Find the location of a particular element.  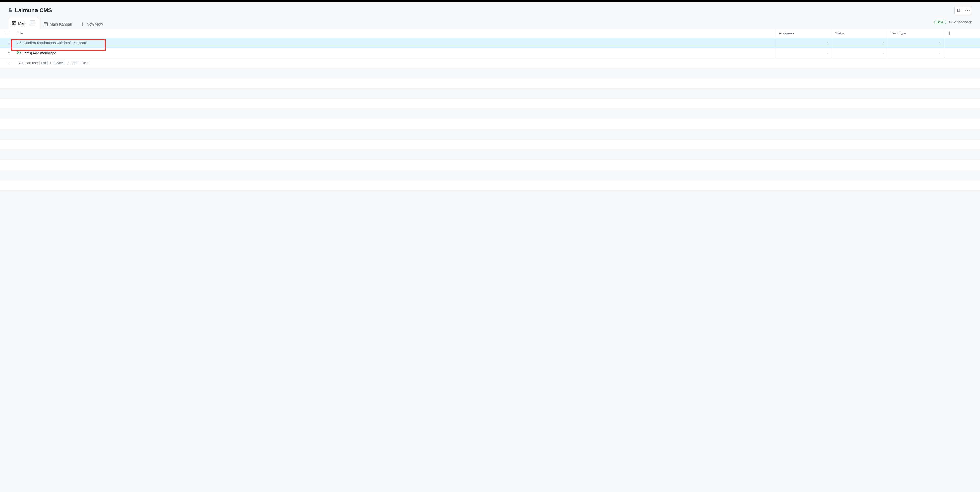

table-row: 2 [cms] Add monorepo is located at coordinates (490, 53).